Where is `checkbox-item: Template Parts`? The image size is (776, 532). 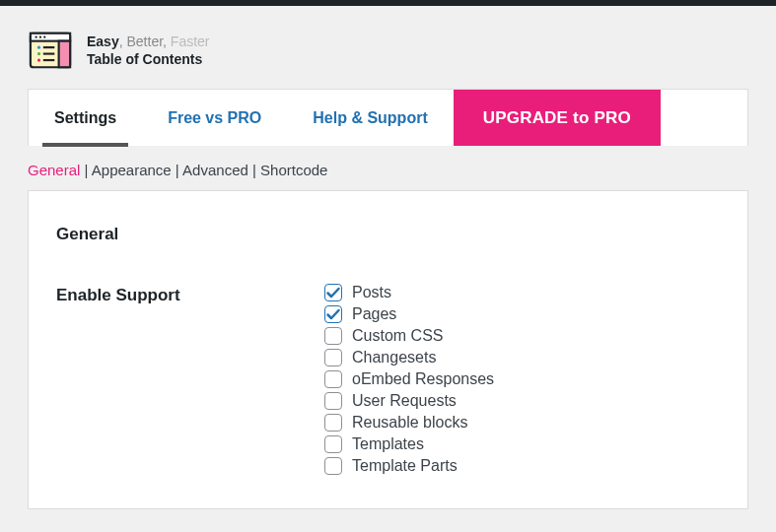
checkbox-item: Template Parts is located at coordinates (409, 466).